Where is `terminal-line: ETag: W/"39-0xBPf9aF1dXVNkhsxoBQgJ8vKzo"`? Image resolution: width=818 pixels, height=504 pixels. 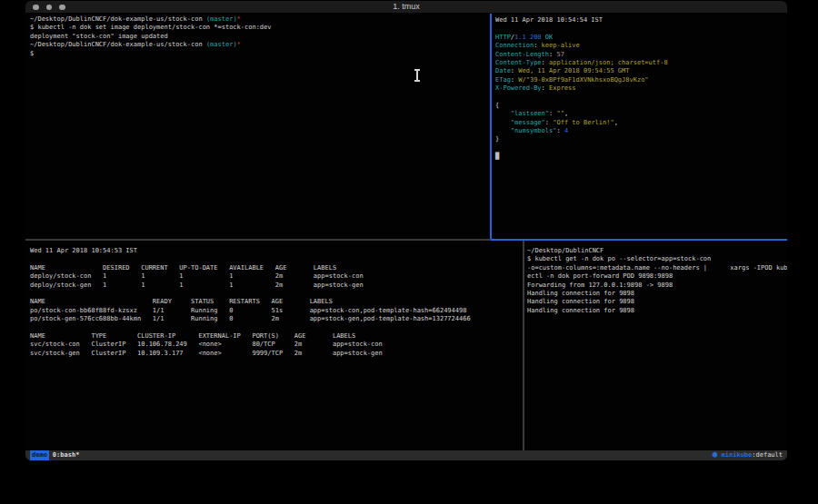 terminal-line: ETag: W/"39-0xBPf9aF1dXVNkhsxoBQgJ8vKzo" is located at coordinates (642, 80).